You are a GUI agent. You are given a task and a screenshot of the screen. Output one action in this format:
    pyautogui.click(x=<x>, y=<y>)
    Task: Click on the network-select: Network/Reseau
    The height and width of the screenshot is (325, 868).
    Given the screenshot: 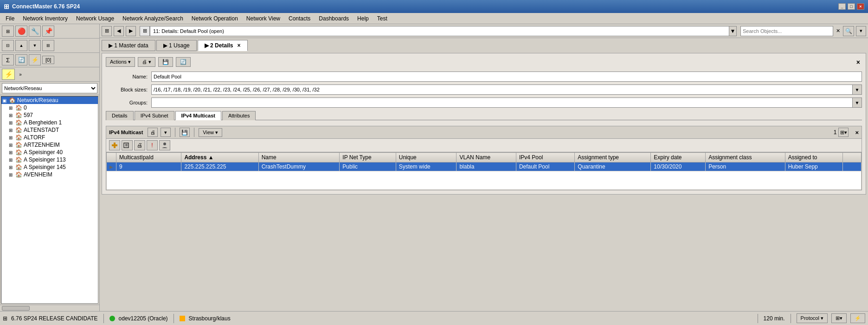 What is the action you would take?
    pyautogui.click(x=50, y=88)
    